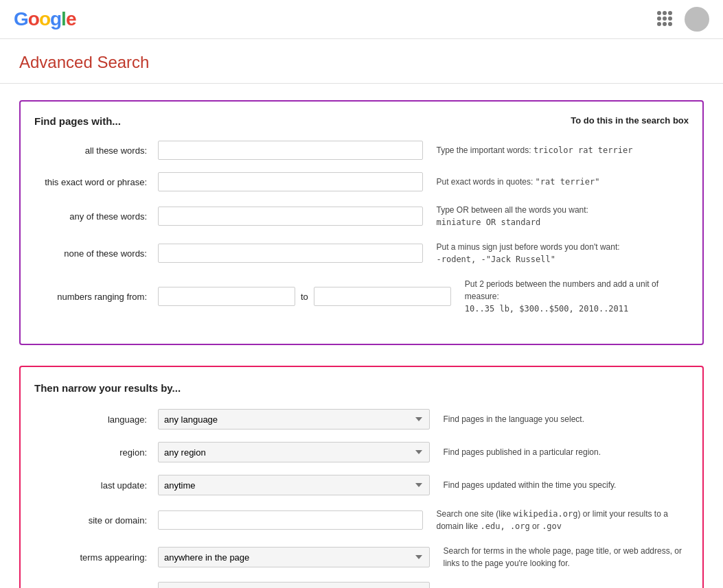 The image size is (723, 588). I want to click on exact-word-label: this exact word or phrase:, so click(96, 183).